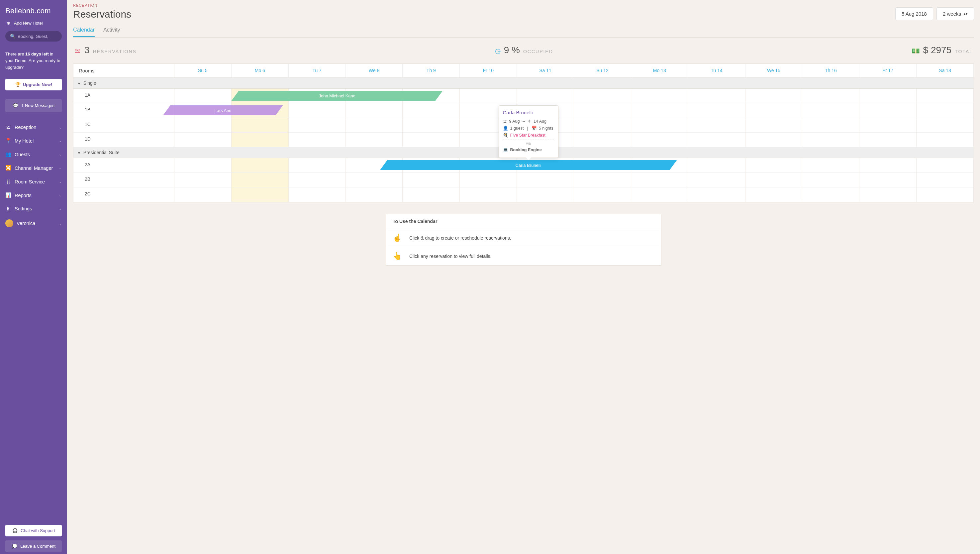  Describe the element at coordinates (33, 168) in the screenshot. I see `nav-channel-manager: 🔀 Channel Manager ⌄` at that location.